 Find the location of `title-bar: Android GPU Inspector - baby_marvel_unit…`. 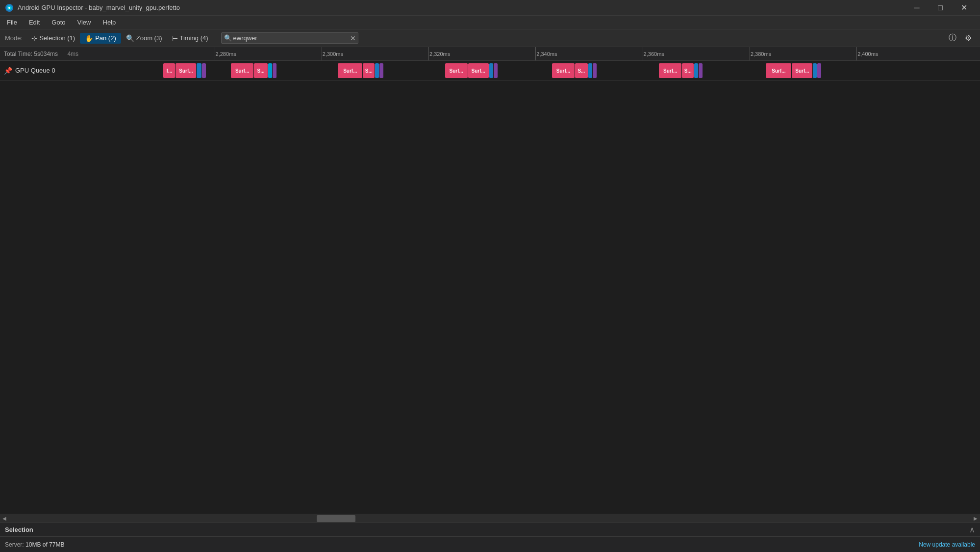

title-bar: Android GPU Inspector - baby_marvel_unit… is located at coordinates (490, 8).